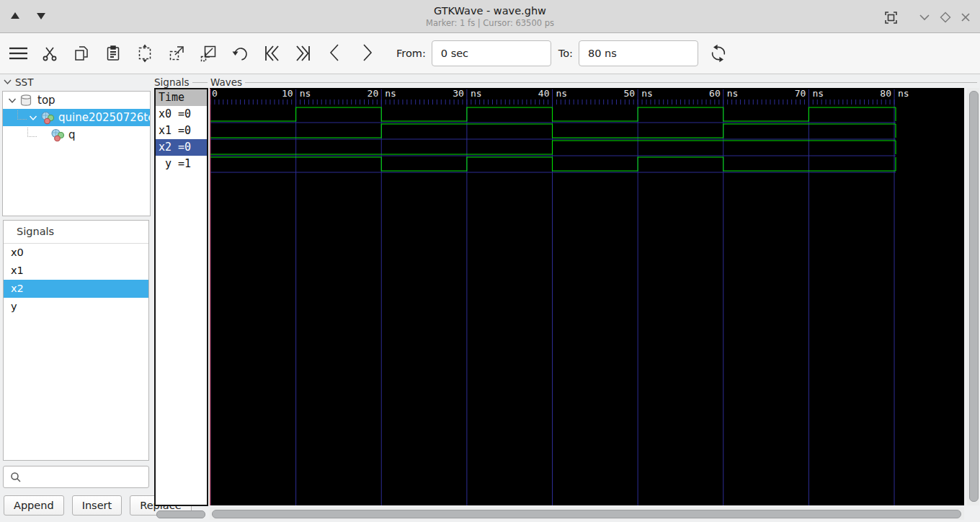 This screenshot has width=980, height=522. What do you see at coordinates (587, 514) in the screenshot?
I see `waves-hscrollbar-thumb` at bounding box center [587, 514].